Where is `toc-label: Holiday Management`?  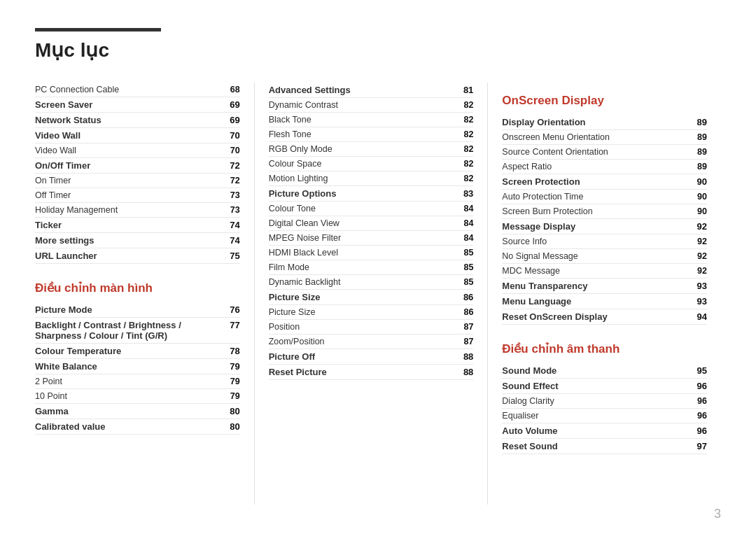
toc-label: Holiday Management is located at coordinates (129, 210).